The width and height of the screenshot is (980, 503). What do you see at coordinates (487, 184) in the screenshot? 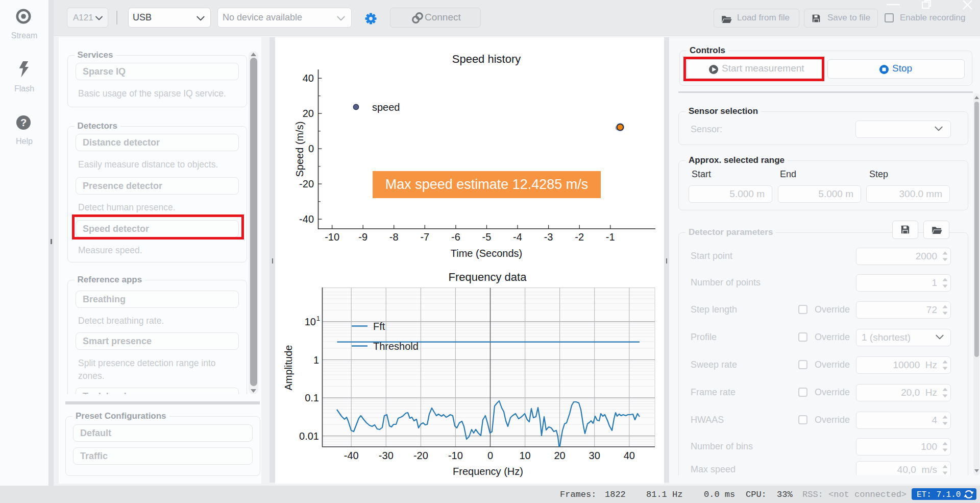
I see `svg-text: Max speed estimate 12.4285 m/s` at bounding box center [487, 184].